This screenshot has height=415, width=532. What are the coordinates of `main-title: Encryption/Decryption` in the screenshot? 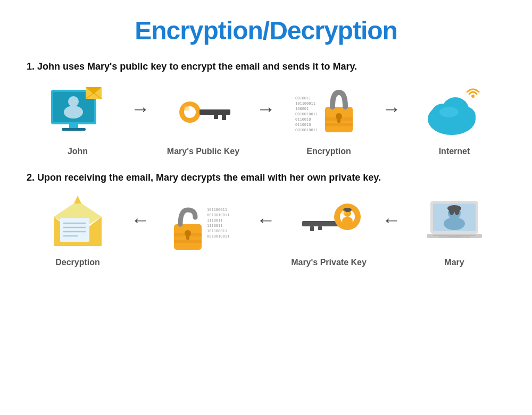 It's located at (266, 31).